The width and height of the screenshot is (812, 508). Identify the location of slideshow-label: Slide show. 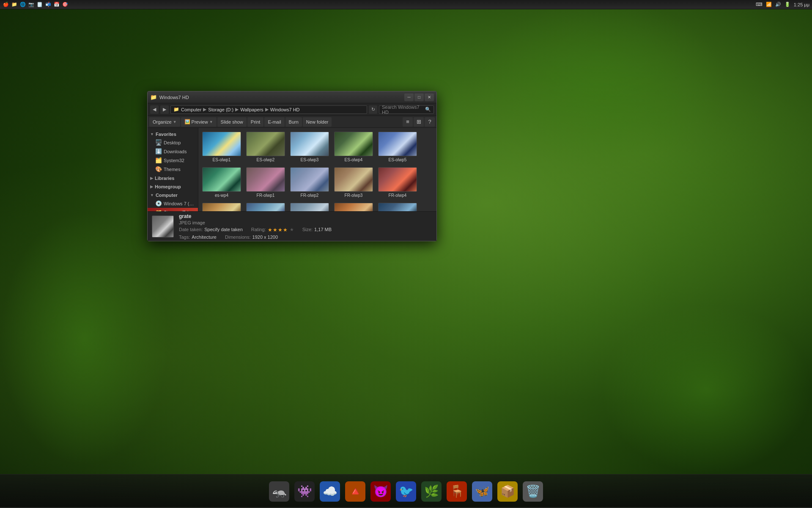
(232, 122).